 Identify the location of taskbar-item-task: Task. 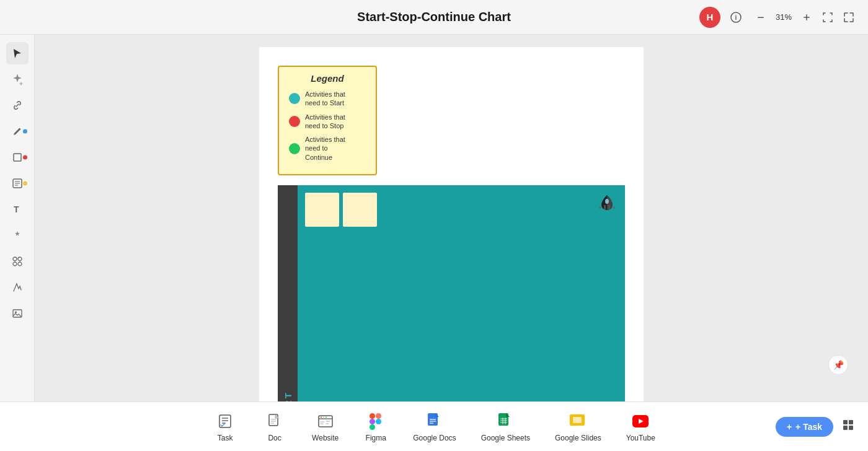
(225, 427).